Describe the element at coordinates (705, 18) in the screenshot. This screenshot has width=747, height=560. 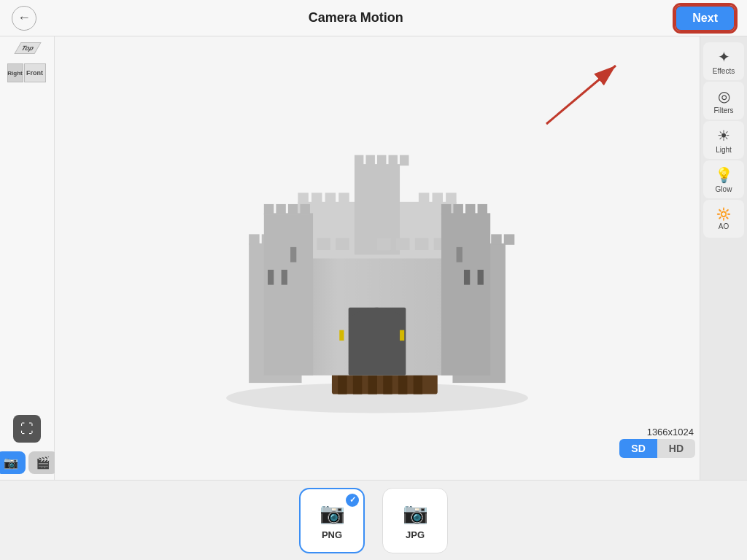
I see `next-button: Next` at that location.